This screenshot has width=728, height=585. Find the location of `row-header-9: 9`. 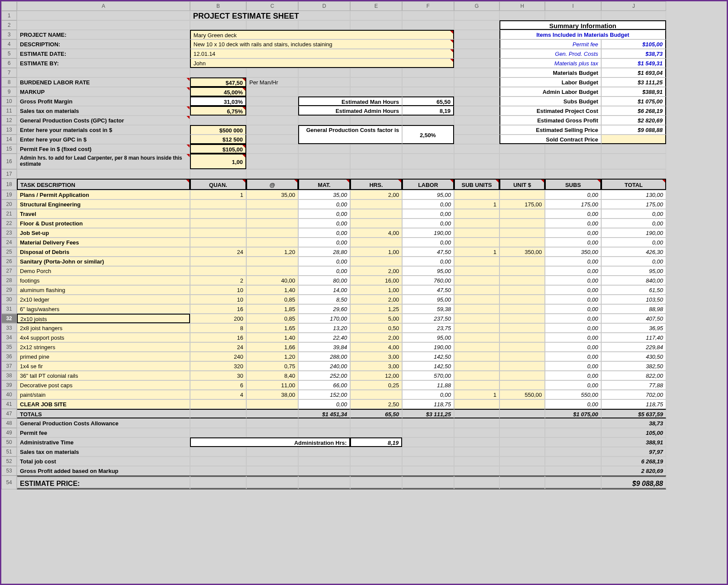

row-header-9: 9 is located at coordinates (9, 92).